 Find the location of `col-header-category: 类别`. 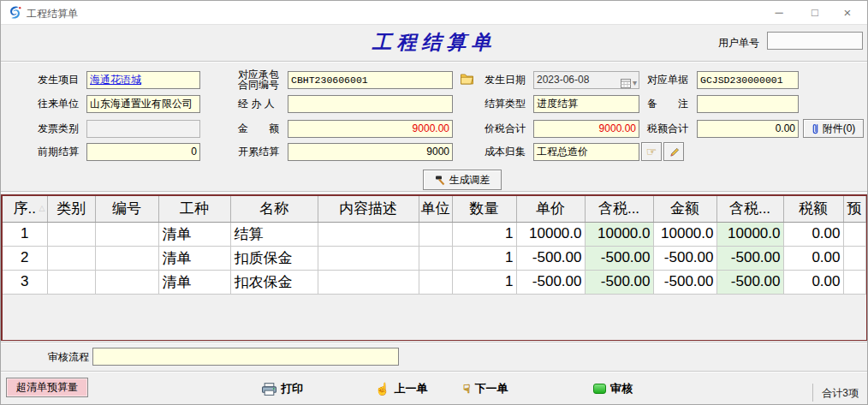

col-header-category: 类别 is located at coordinates (71, 209).